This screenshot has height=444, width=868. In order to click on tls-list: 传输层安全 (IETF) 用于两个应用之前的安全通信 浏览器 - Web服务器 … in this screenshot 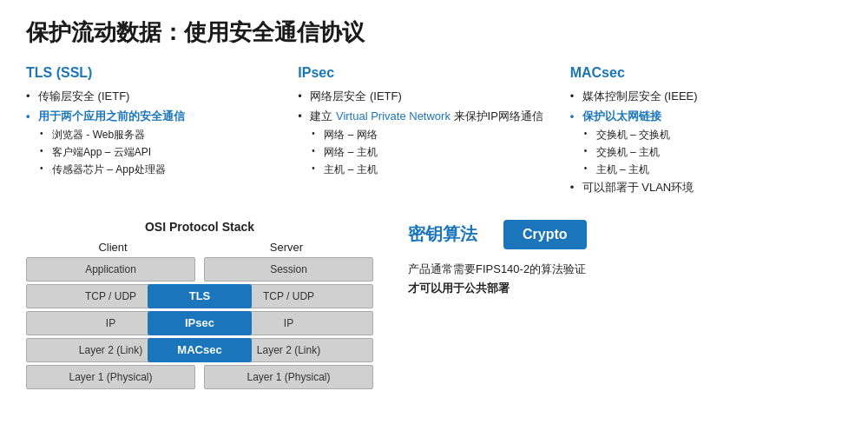, I will do `click(158, 132)`.